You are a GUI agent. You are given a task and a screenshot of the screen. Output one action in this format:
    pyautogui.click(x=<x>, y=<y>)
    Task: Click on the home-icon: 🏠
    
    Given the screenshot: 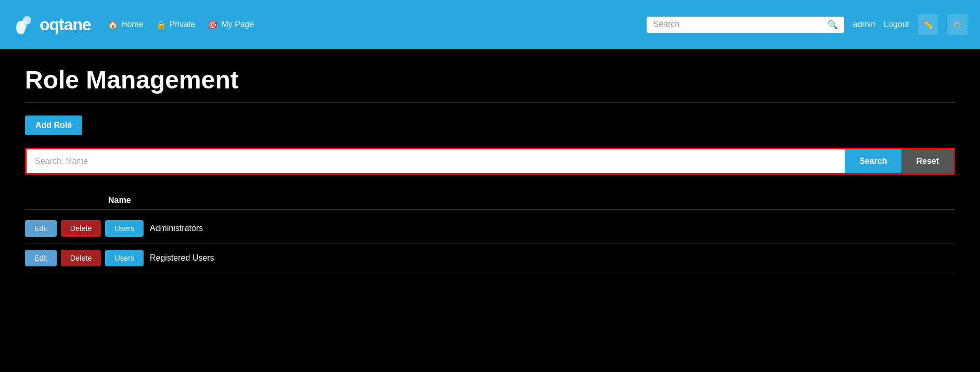 What is the action you would take?
    pyautogui.click(x=113, y=25)
    